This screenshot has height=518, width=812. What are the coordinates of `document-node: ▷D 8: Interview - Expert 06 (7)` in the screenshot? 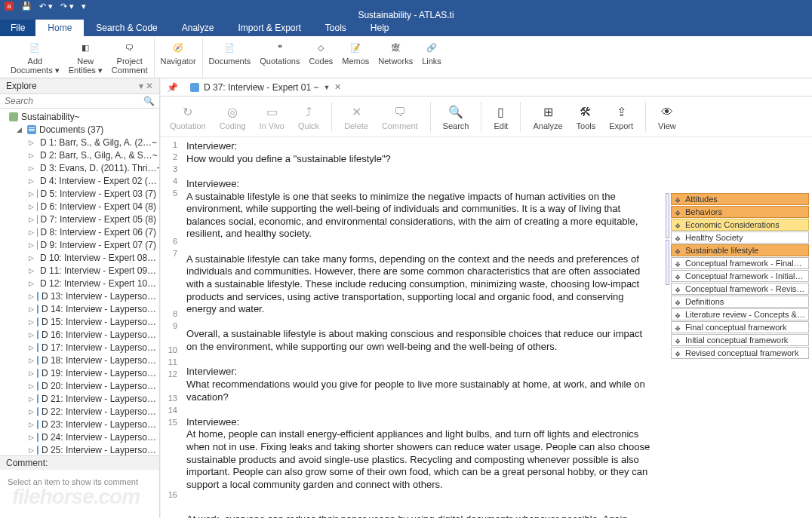 It's located at (82, 232).